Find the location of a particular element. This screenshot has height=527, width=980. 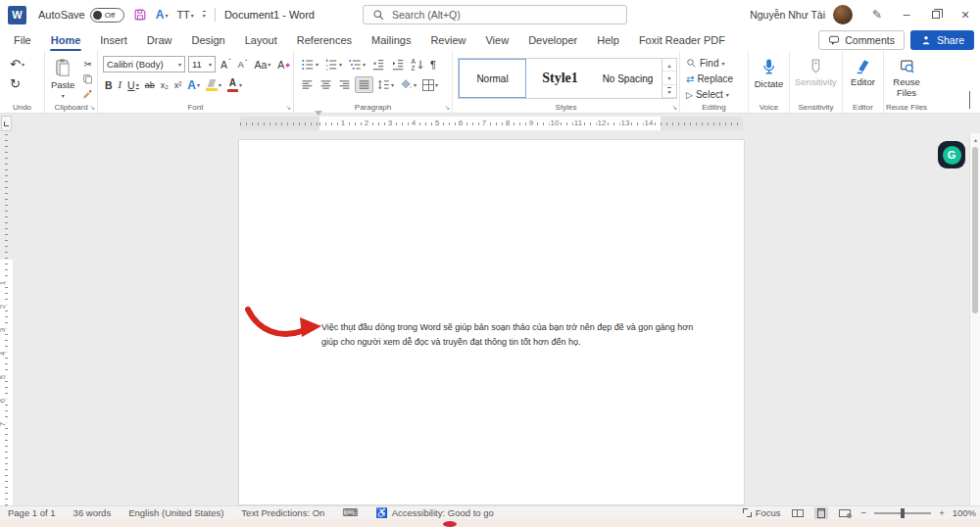

save-button is located at coordinates (140, 15).